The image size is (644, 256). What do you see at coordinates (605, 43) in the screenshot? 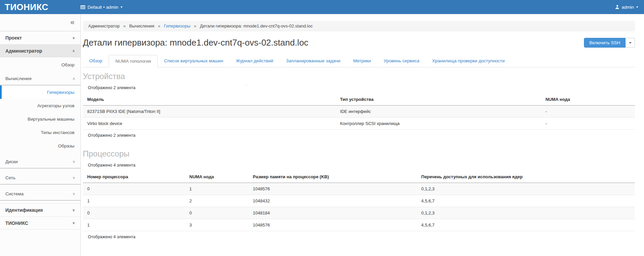
I see `enable-ssh-button: Включить SSH` at bounding box center [605, 43].